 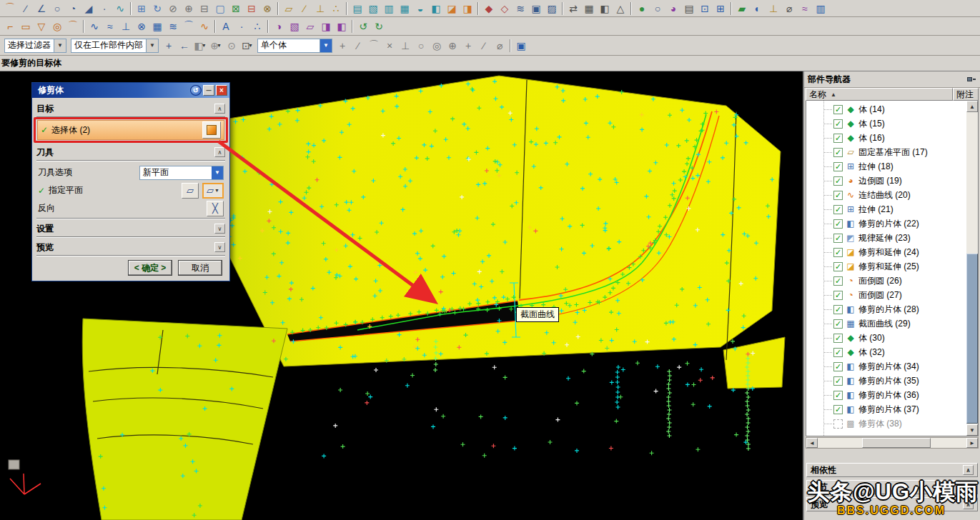 I want to click on nav-subpanel: 相依性∧, so click(x=892, y=470).